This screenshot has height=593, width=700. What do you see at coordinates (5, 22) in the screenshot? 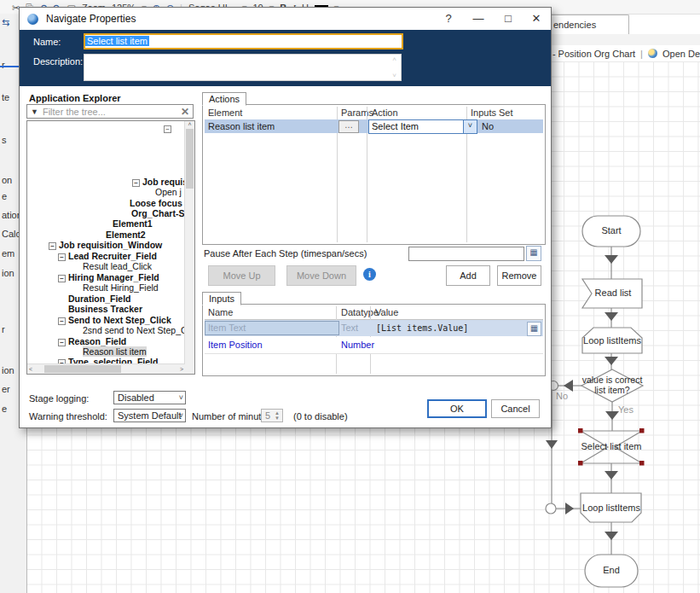
I see `panel-icon: ⇆` at bounding box center [5, 22].